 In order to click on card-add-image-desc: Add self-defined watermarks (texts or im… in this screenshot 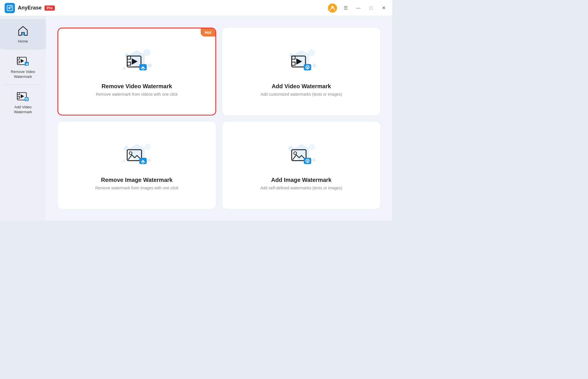, I will do `click(301, 188)`.